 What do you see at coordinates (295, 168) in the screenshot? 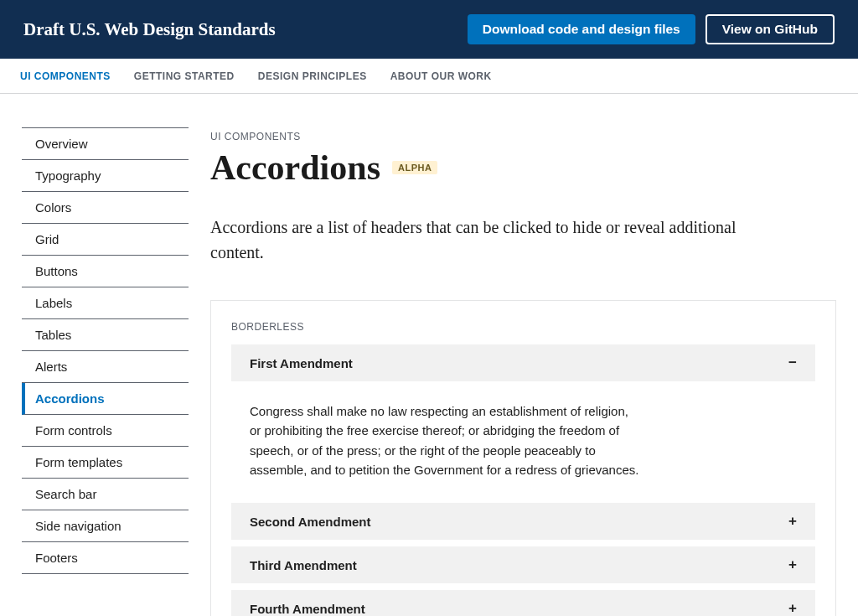
I see `page-title: Accordions` at bounding box center [295, 168].